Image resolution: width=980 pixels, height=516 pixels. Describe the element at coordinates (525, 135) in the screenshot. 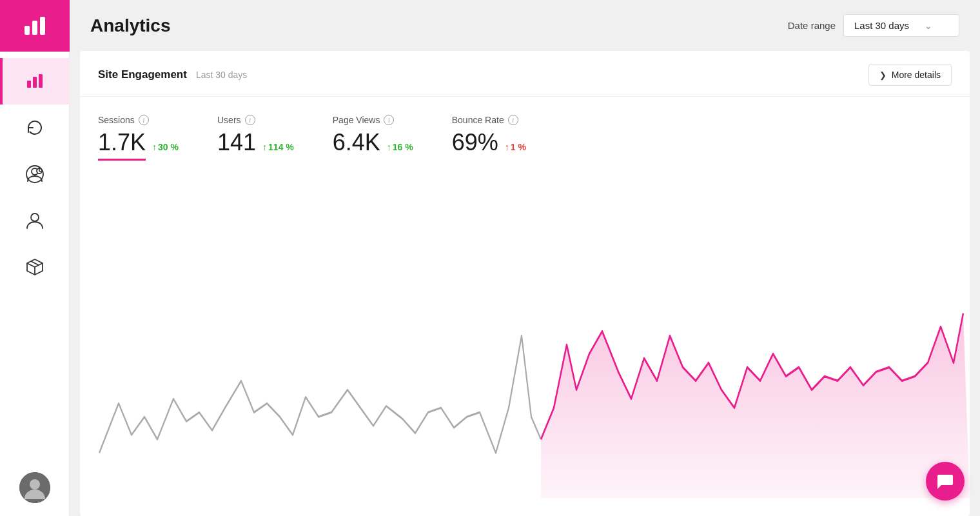

I see `metrics-row: Sessions i 1.7K ↑30 % Users i 141` at that location.